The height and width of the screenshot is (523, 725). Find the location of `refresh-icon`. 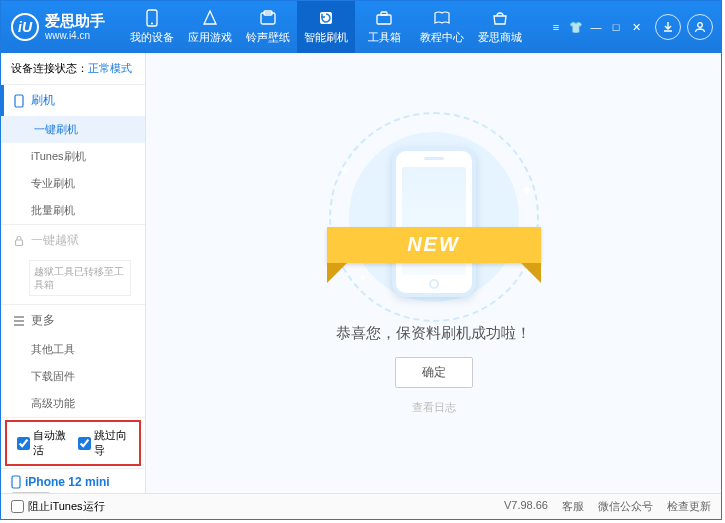

refresh-icon is located at coordinates (326, 18).